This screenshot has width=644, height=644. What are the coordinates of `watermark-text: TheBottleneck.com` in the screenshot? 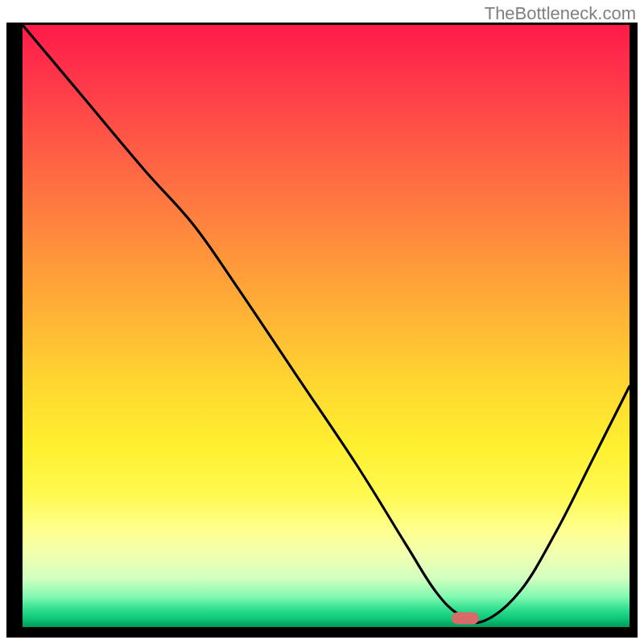 It's located at (560, 14).